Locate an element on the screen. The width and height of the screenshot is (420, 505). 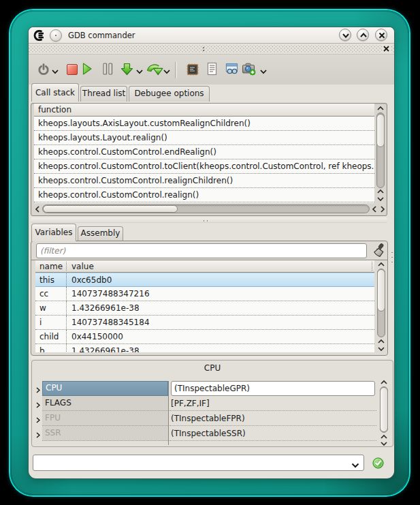
variables-row: i 140737488345184 is located at coordinates (205, 323).